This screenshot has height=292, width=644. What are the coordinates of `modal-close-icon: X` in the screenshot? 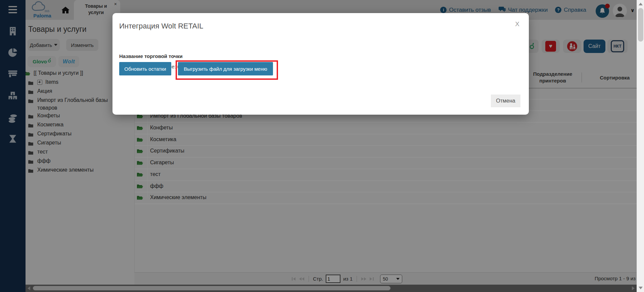 It's located at (517, 24).